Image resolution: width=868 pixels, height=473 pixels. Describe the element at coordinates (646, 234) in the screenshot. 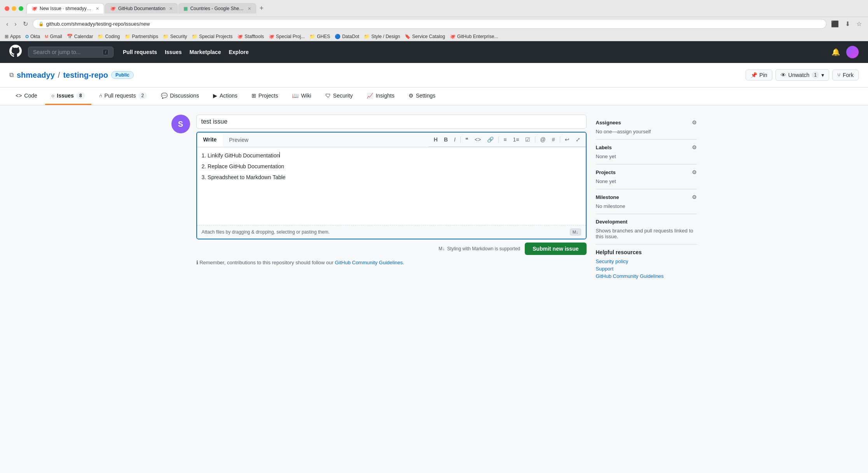

I see `development-description: Shows branches and pull requests linked …` at that location.